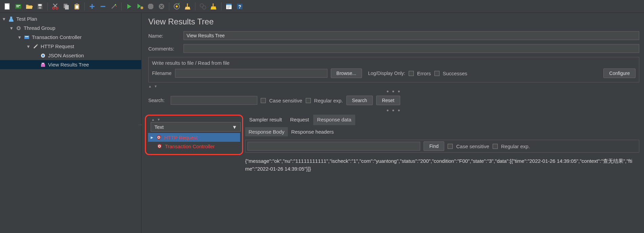 This screenshot has height=233, width=644. Describe the element at coordinates (194, 137) in the screenshot. I see `result-item-http-request: ▸ HTTP Request` at that location.